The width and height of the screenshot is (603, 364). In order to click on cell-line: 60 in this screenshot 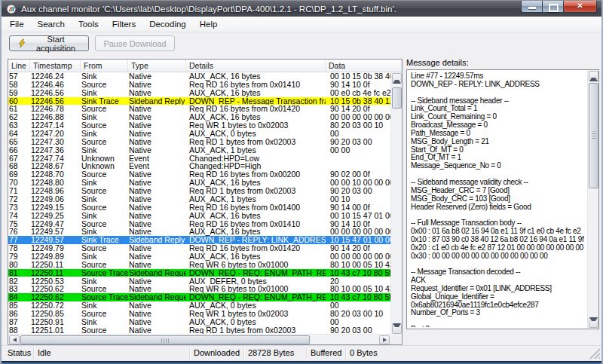, I will do `click(20, 101)`.